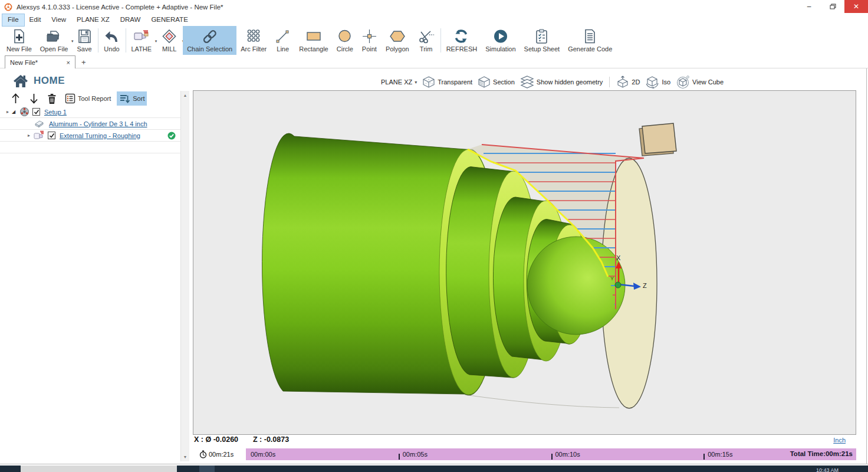 The image size is (868, 472). What do you see at coordinates (54, 40) in the screenshot?
I see `open-file-button: ▾ Open File` at bounding box center [54, 40].